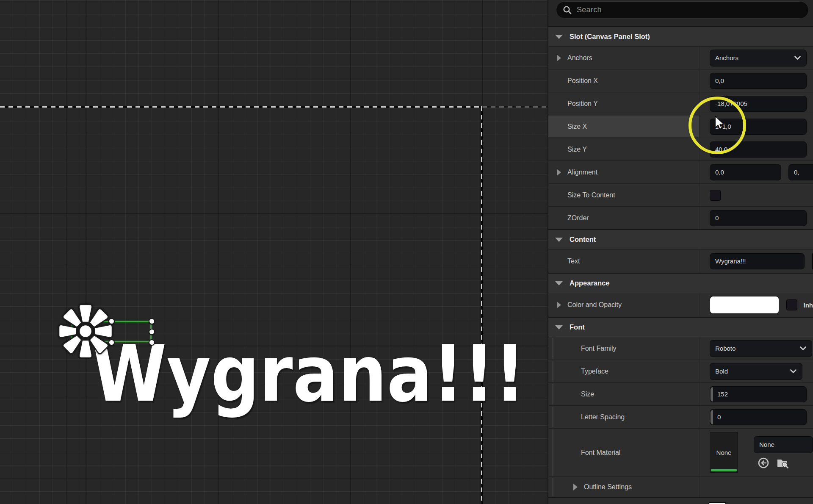 This screenshot has height=504, width=813. Describe the element at coordinates (719, 123) in the screenshot. I see `mouse-cursor` at that location.